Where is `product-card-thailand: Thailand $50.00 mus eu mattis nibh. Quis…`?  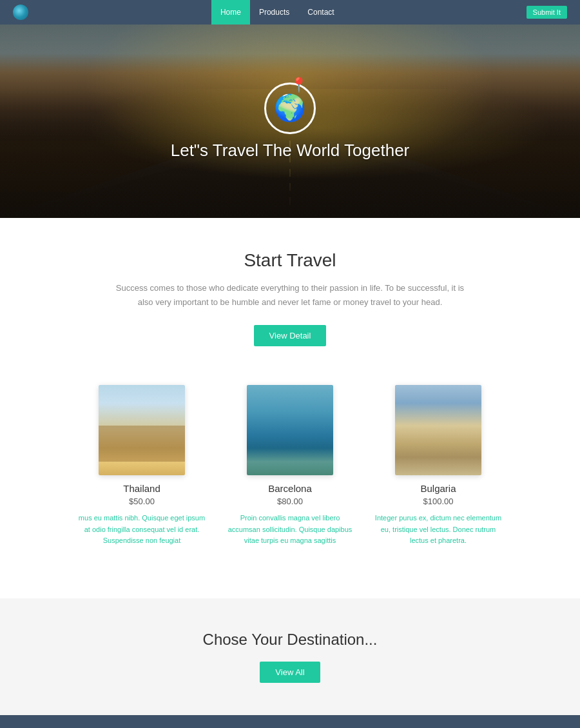 product-card-thailand: Thailand $50.00 mus eu mattis nibh. Quis… is located at coordinates (142, 466).